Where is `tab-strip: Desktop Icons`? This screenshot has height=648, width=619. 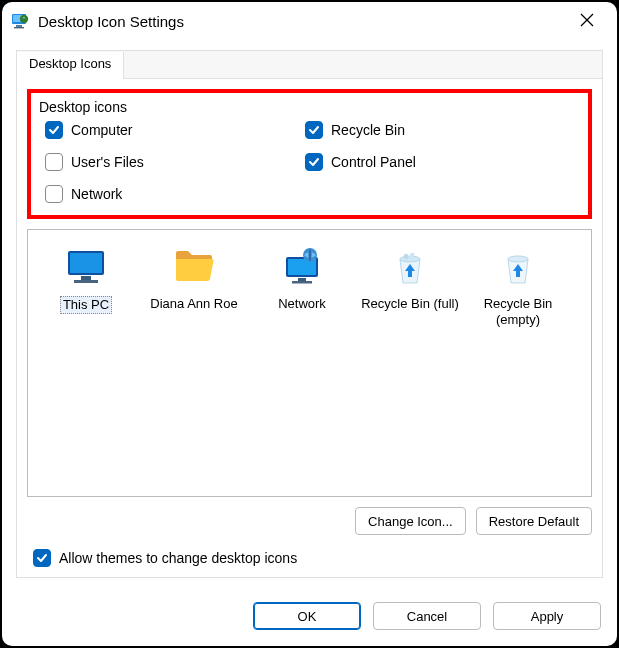
tab-strip: Desktop Icons is located at coordinates (310, 64).